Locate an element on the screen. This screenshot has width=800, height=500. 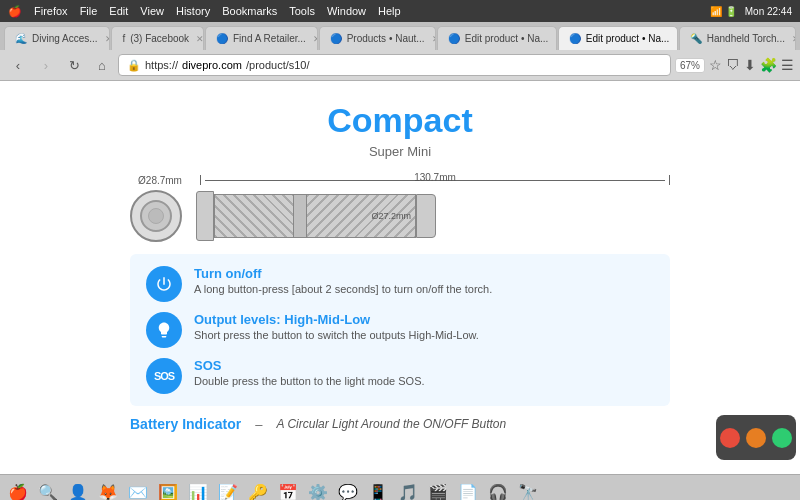
tab-5-favicon: 🔵 is located at coordinates (454, 38).